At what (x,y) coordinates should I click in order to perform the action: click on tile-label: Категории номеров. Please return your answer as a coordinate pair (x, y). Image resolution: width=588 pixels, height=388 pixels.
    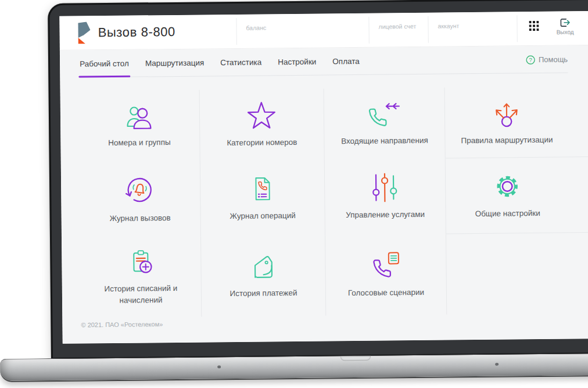
    Looking at the image, I should click on (261, 143).